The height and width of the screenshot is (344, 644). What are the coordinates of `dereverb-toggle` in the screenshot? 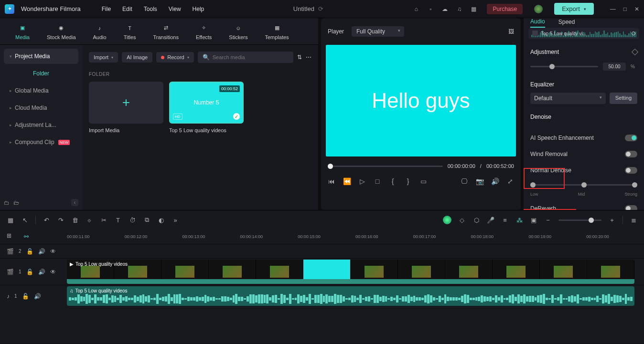 It's located at (631, 208).